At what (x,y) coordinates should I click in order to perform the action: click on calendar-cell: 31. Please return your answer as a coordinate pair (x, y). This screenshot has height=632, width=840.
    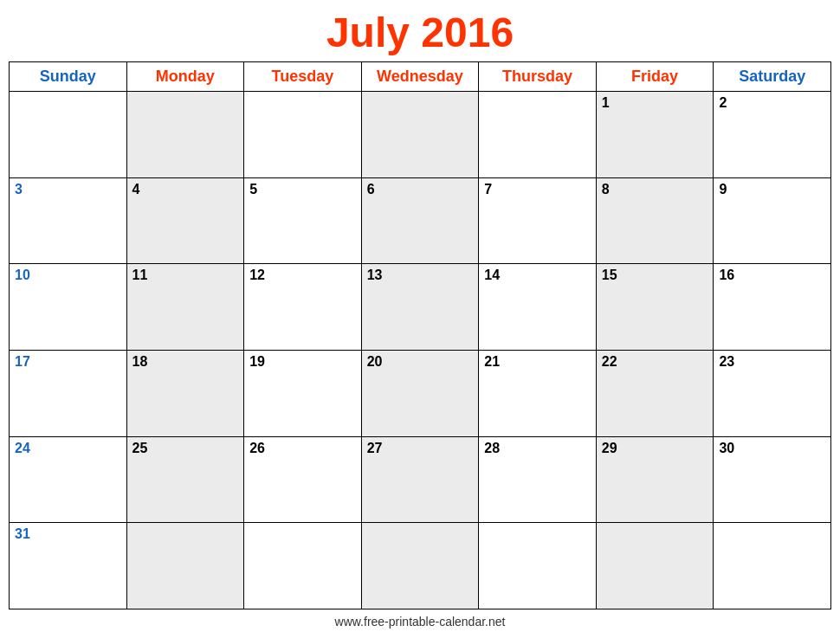
    Looking at the image, I should click on (68, 566).